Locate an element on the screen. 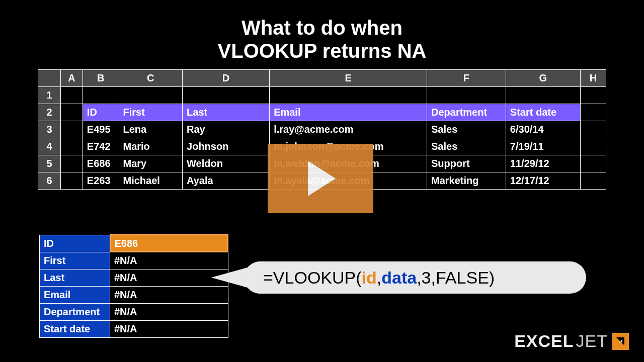 This screenshot has width=644, height=362. exceljet-logo: EXCELJET is located at coordinates (572, 341).